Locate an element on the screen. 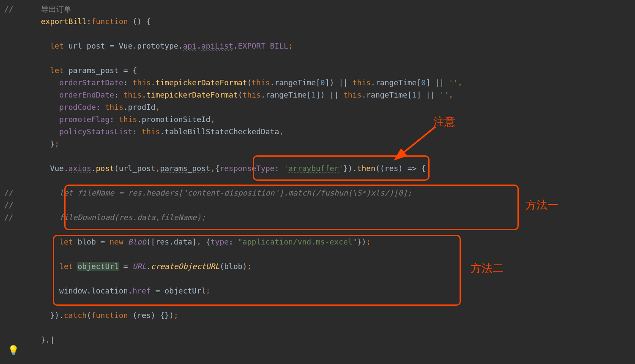  method: createObjectURL is located at coordinates (185, 266).